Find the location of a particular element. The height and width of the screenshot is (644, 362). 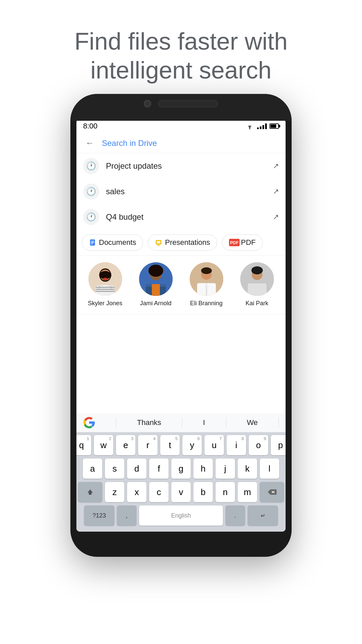

key-period: . is located at coordinates (235, 516).